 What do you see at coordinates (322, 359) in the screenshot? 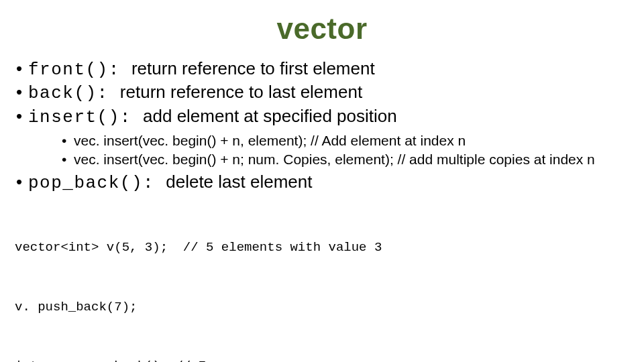
I see `code-line: int num = v. back(); // 7` at bounding box center [322, 359].